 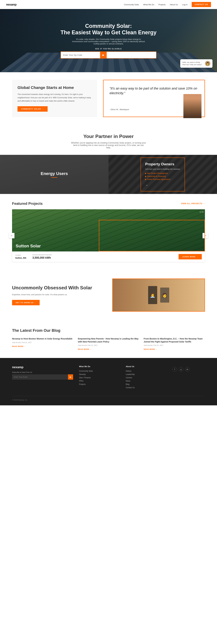 What do you see at coordinates (174, 340) in the screenshot?
I see `blog-post-3-title: From Boston to Washington, D.C. – How th…` at bounding box center [174, 340].